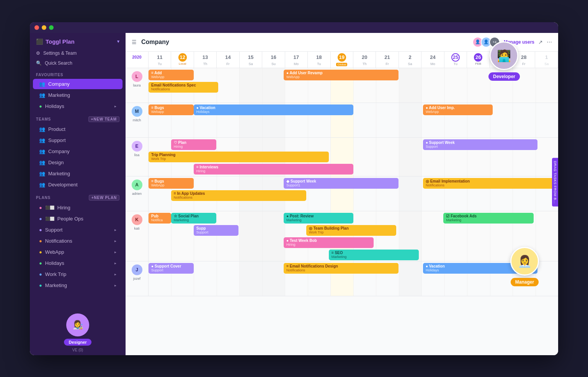 This screenshot has height=377, width=588. Describe the element at coordinates (353, 279) in the screenshot. I see `cells-jozef: ● Support Cover Support = Email Notifica…` at that location.